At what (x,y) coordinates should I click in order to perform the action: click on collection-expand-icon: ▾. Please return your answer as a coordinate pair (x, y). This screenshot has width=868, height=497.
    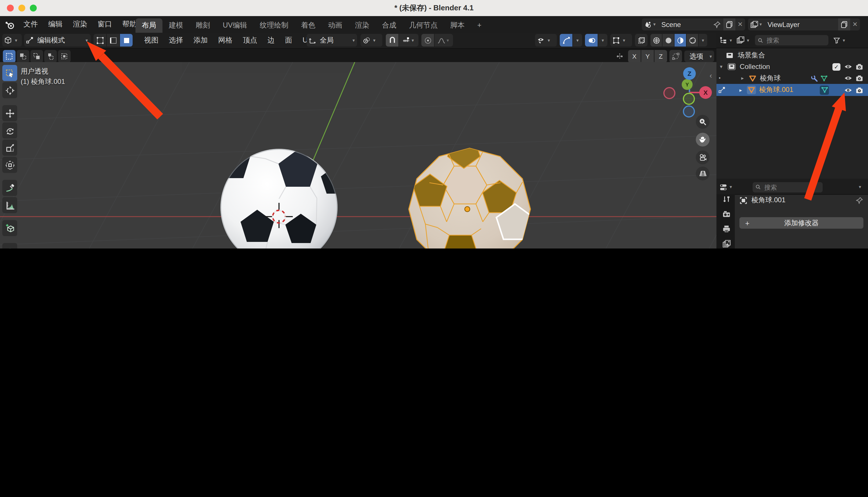
    Looking at the image, I should click on (721, 67).